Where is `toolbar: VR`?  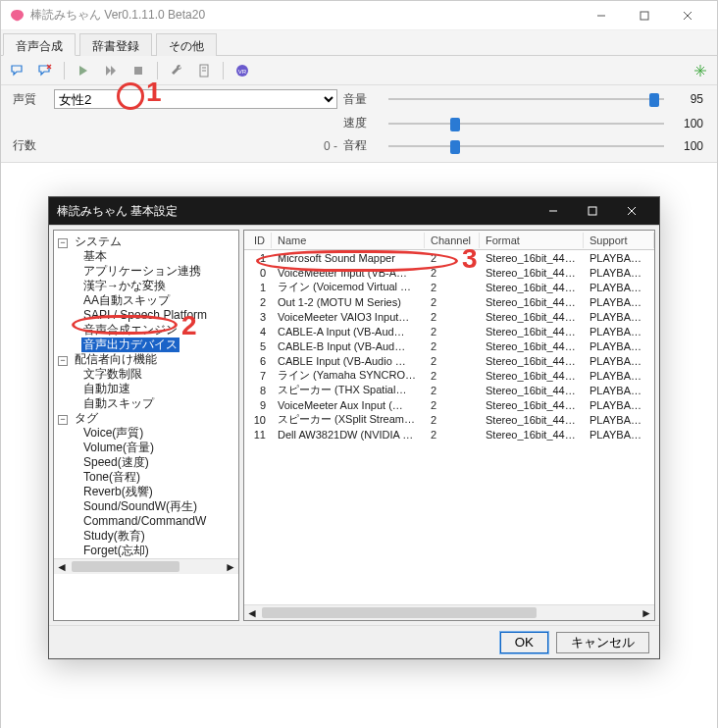
toolbar: VR is located at coordinates (359, 71).